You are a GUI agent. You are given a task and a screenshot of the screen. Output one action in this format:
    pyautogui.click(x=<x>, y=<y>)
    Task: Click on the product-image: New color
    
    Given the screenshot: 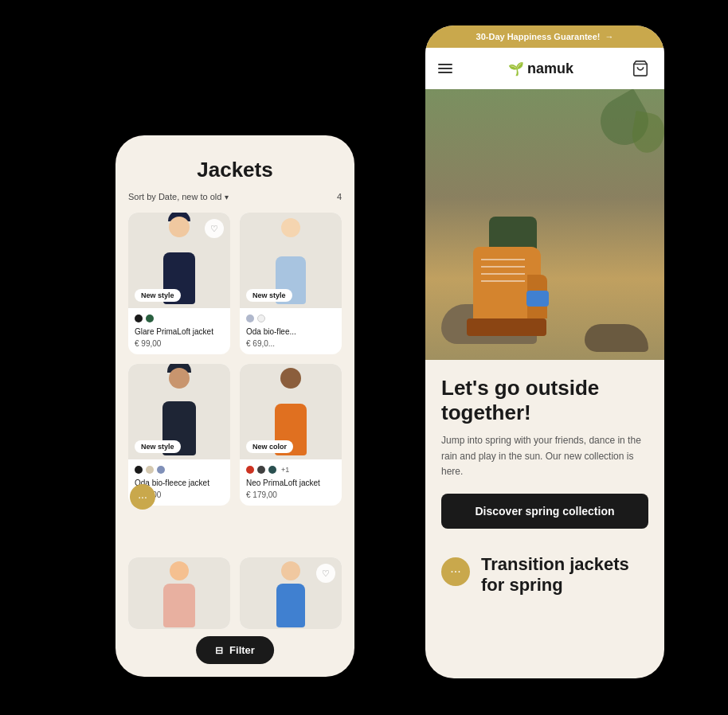 What is the action you would take?
    pyautogui.click(x=291, y=412)
    